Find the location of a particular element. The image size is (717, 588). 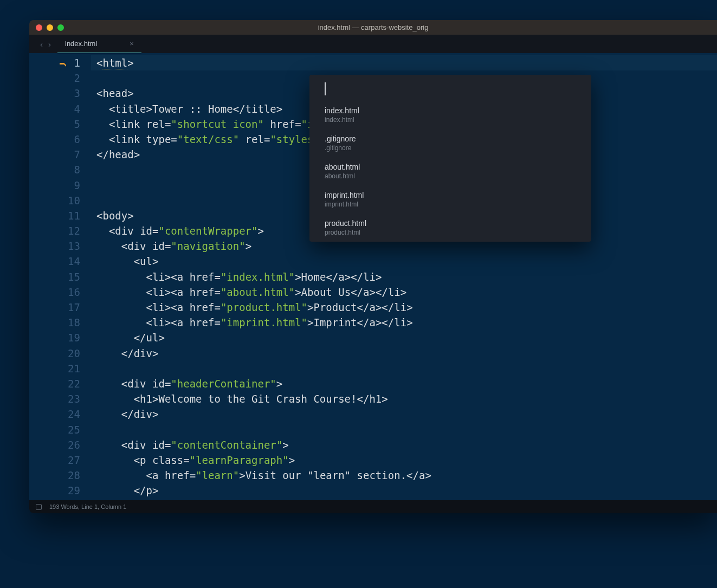

line-number: 21 is located at coordinates (60, 369).